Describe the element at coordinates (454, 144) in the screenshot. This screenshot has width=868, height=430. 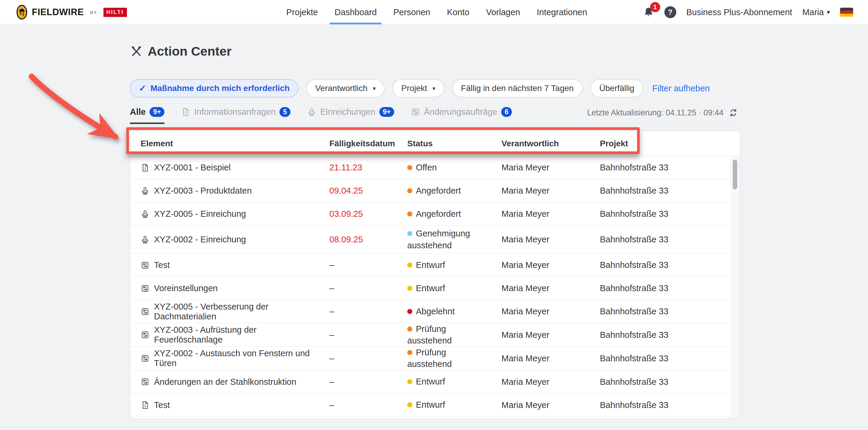
I see `column-header-status: Status` at that location.